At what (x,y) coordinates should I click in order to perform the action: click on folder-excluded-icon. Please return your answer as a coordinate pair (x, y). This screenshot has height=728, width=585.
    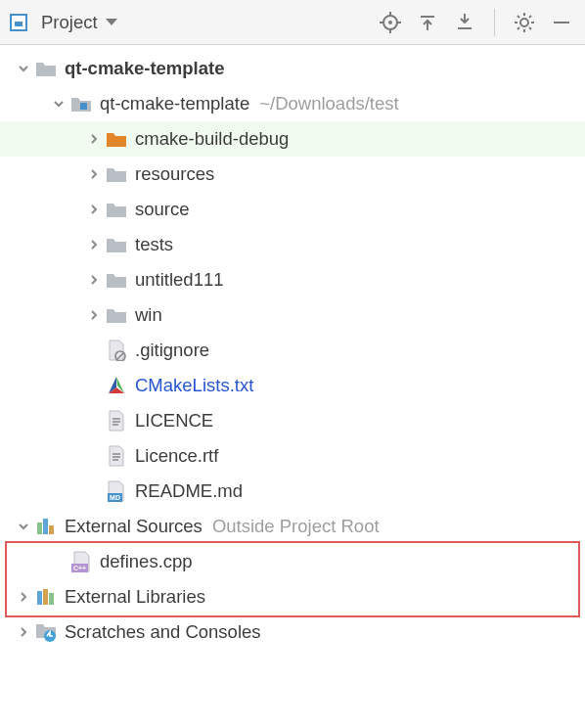
    Looking at the image, I should click on (116, 139).